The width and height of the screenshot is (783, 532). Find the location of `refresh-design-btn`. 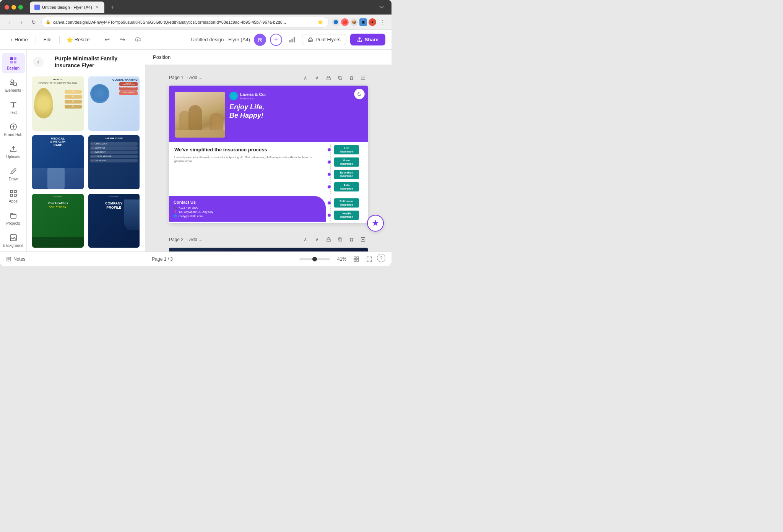

refresh-design-btn is located at coordinates (359, 94).